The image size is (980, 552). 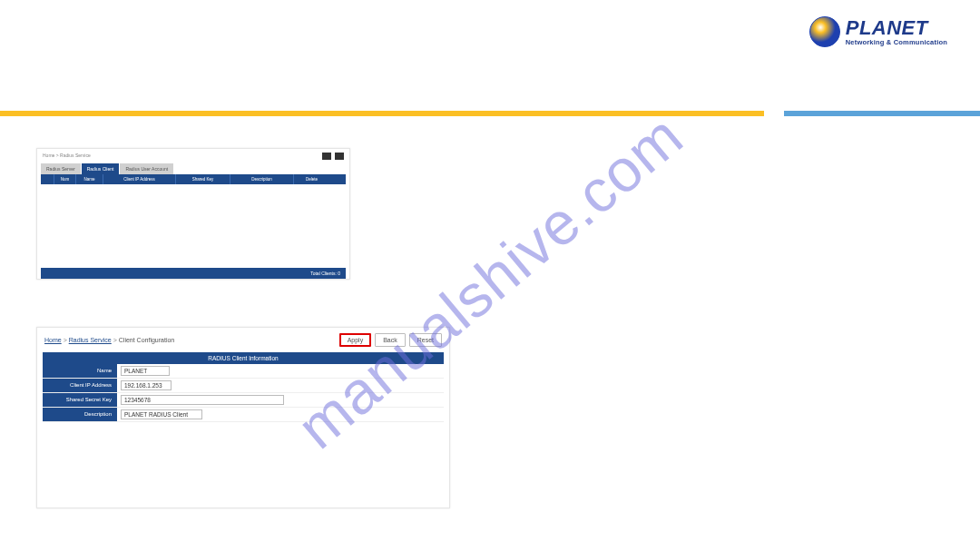 I want to click on back-button: Back, so click(x=390, y=340).